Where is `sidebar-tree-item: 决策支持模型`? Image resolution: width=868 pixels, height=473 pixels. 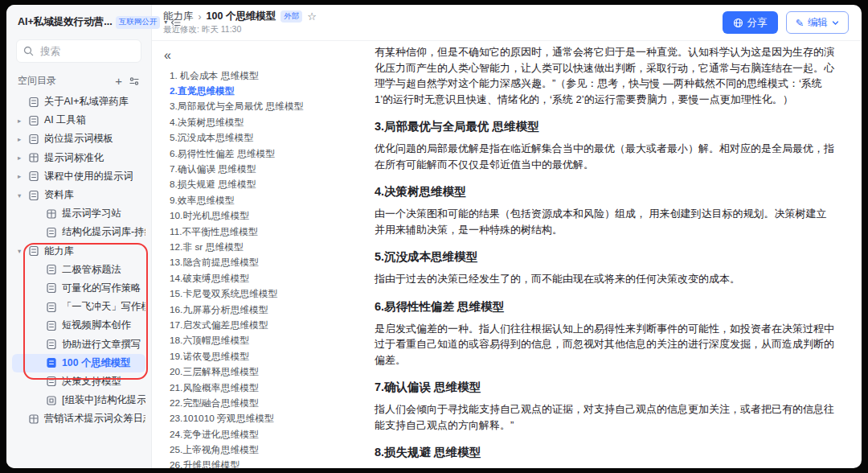
sidebar-tree-item: 决策支持模型 is located at coordinates (79, 381).